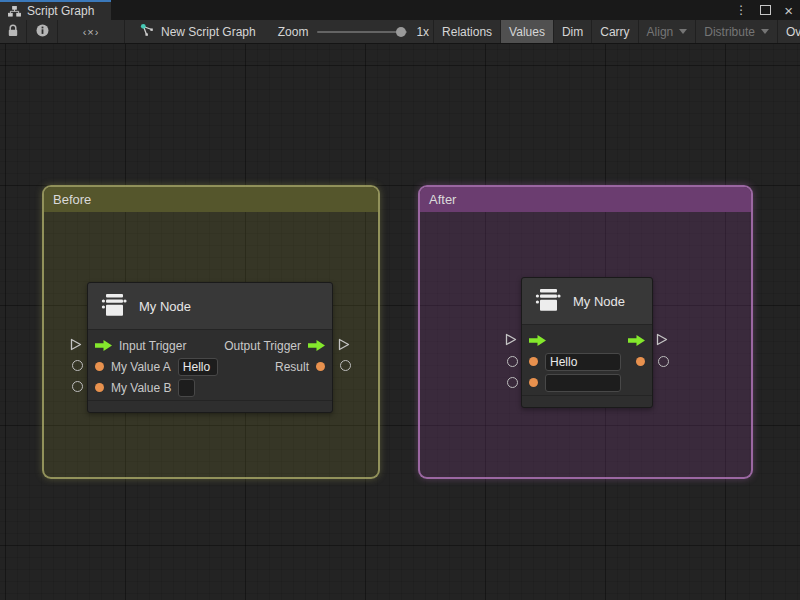  I want to click on zoom-slider-knob, so click(401, 32).